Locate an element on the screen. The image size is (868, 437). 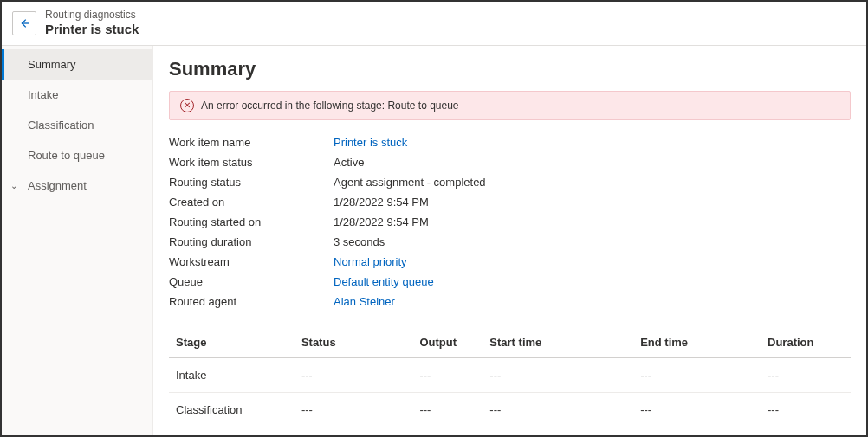
field-value: 3 seconds is located at coordinates (359, 242).